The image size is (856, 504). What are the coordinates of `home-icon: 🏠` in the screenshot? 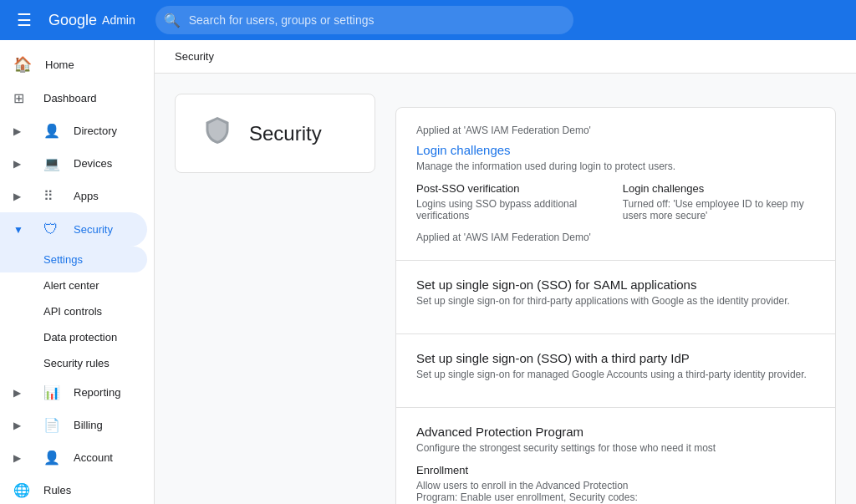 It's located at (23, 64).